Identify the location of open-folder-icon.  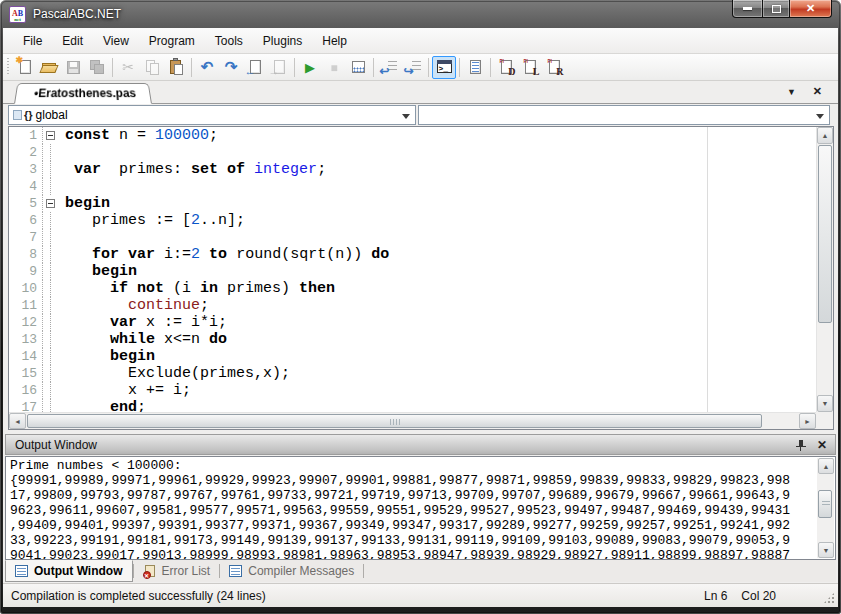
(50, 67).